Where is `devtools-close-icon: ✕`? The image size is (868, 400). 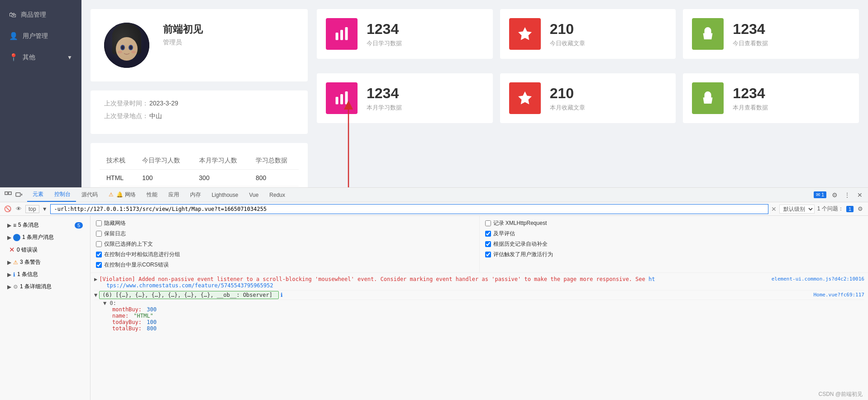
devtools-close-icon: ✕ is located at coordinates (860, 195).